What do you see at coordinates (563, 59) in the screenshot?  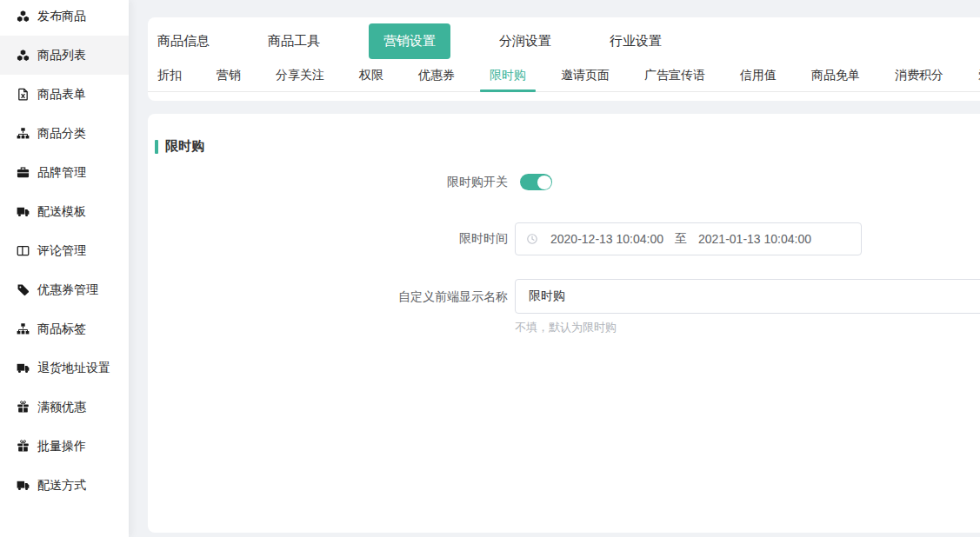 I see `tabs-panel: 商品信息商品工具营销设置分润设置行业设置 折扣营销分享关注权限优惠券限时购邀请页…` at bounding box center [563, 59].